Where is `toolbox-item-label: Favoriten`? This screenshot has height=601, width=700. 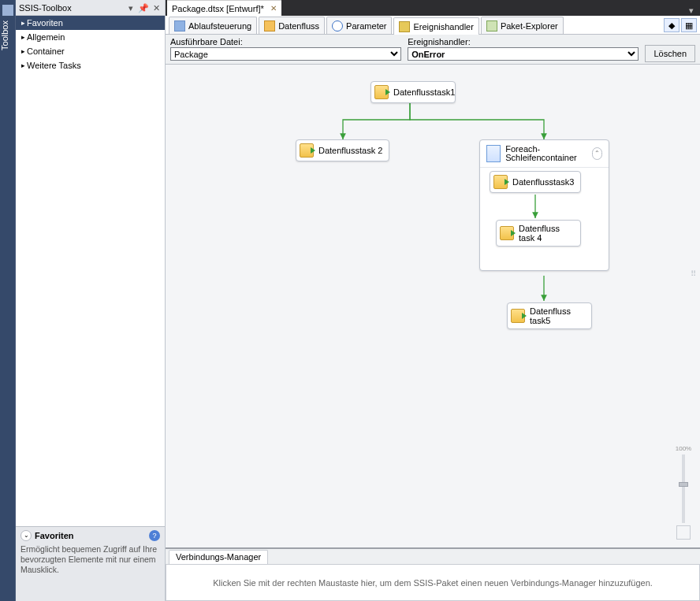 toolbox-item-label: Favoriten is located at coordinates (45, 23).